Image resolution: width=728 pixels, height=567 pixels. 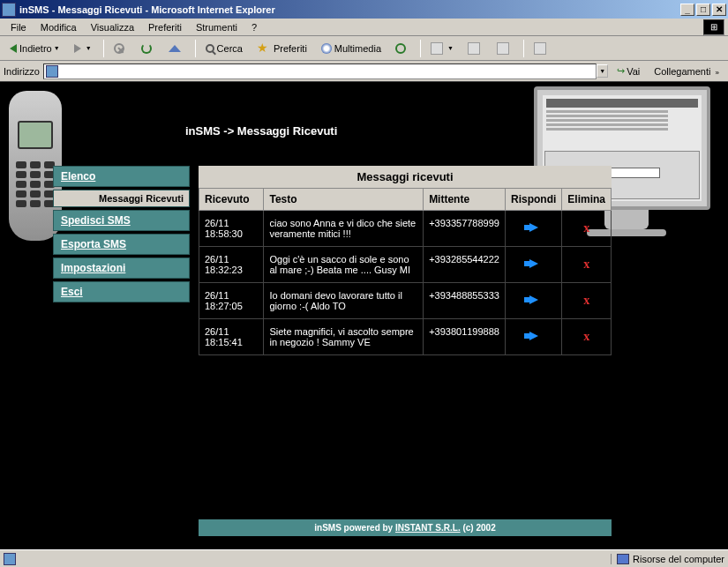 What do you see at coordinates (282, 48) in the screenshot?
I see `favorites-button: ★ Preferiti` at bounding box center [282, 48].